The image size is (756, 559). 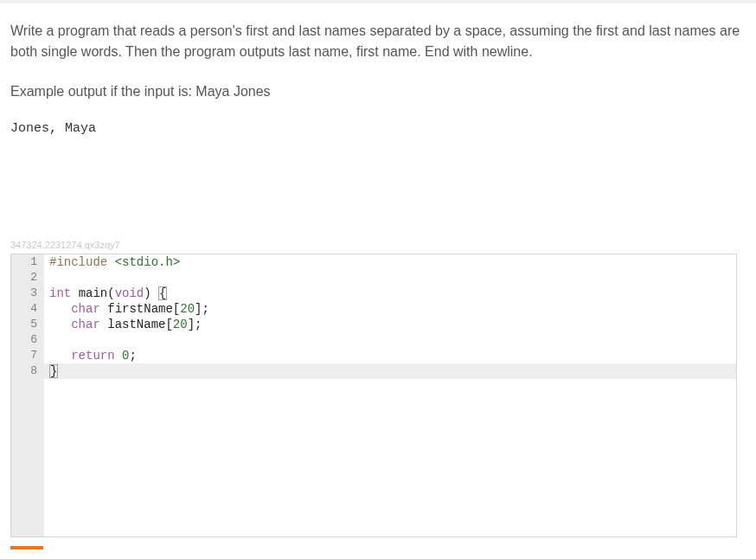 I want to click on line-number: 7, so click(x=28, y=356).